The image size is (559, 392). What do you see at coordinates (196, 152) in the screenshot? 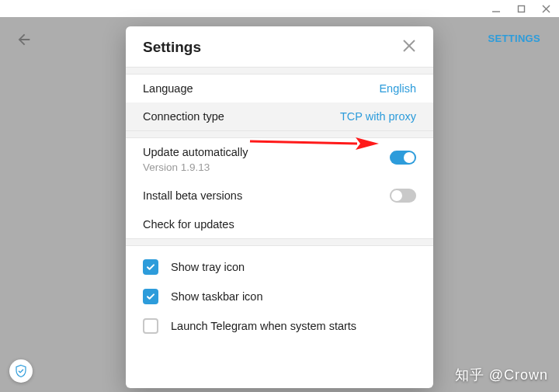
I see `row-label: Update automatically` at bounding box center [196, 152].